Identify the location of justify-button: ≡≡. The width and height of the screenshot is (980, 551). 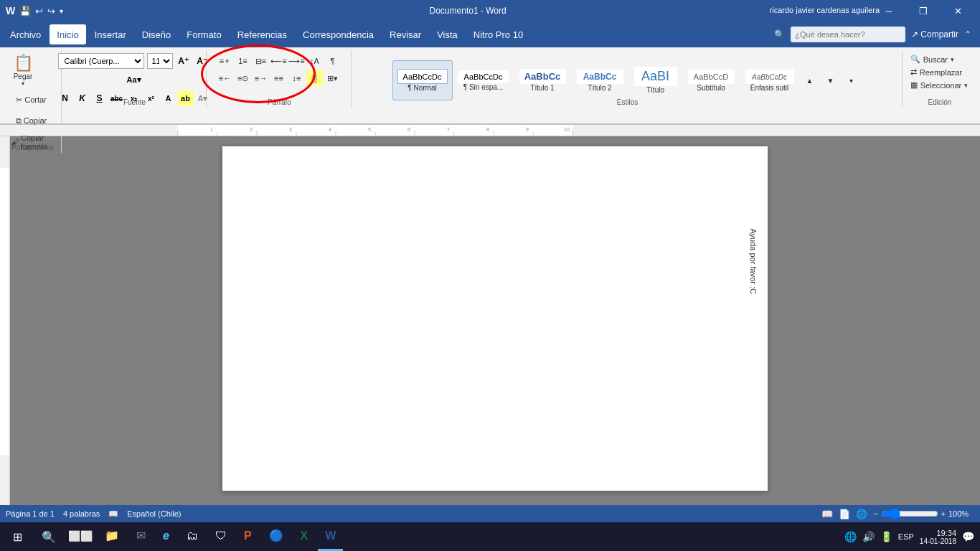
(279, 78).